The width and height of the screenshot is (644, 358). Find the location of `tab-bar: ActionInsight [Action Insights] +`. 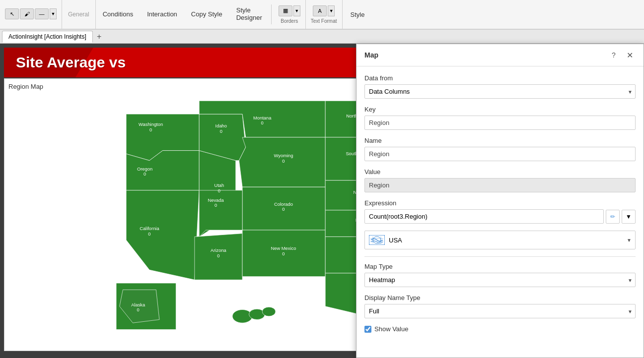

tab-bar: ActionInsight [Action Insights] + is located at coordinates (322, 37).